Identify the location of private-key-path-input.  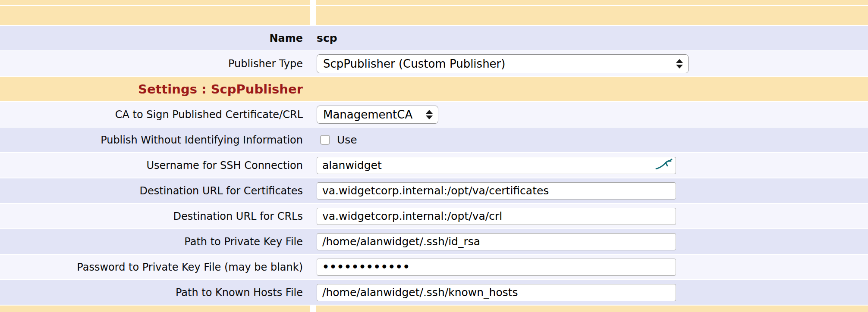
(496, 242).